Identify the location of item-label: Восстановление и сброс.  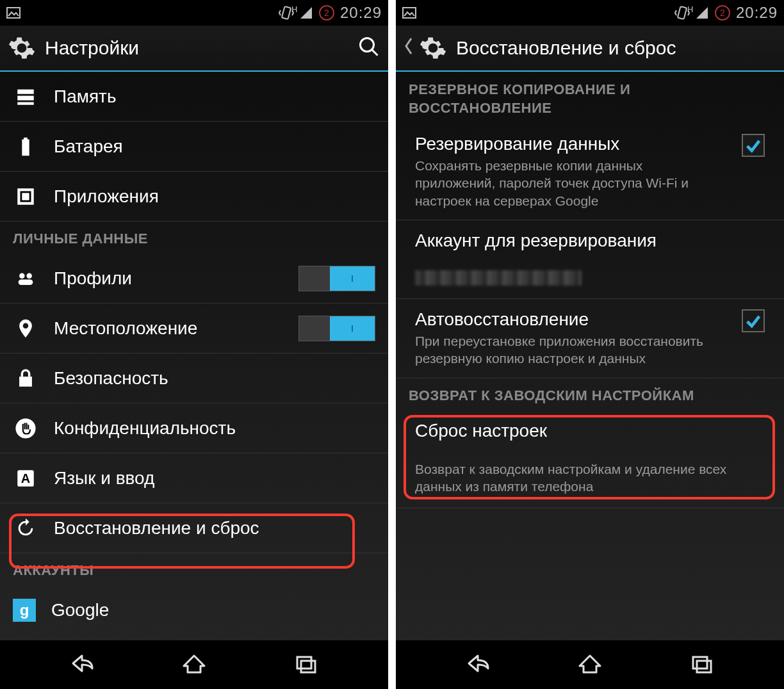
(215, 528).